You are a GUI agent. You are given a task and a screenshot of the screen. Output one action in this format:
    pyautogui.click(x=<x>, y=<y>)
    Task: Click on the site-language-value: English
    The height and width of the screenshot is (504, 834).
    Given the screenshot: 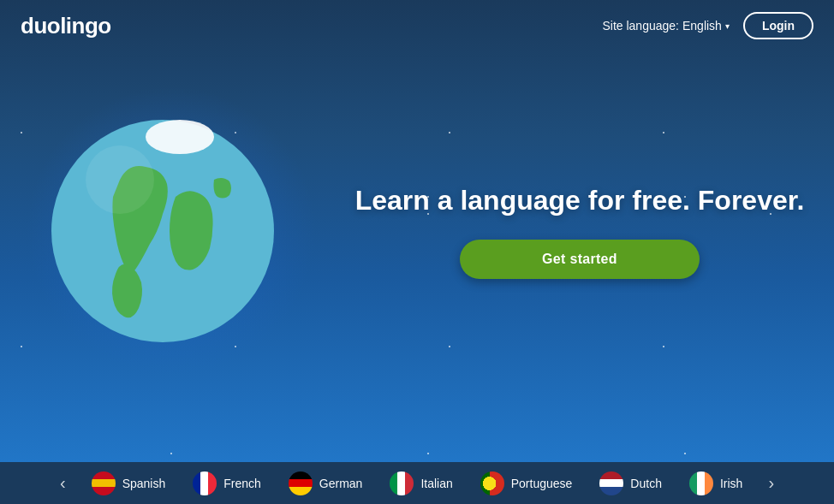 What is the action you would take?
    pyautogui.click(x=702, y=26)
    